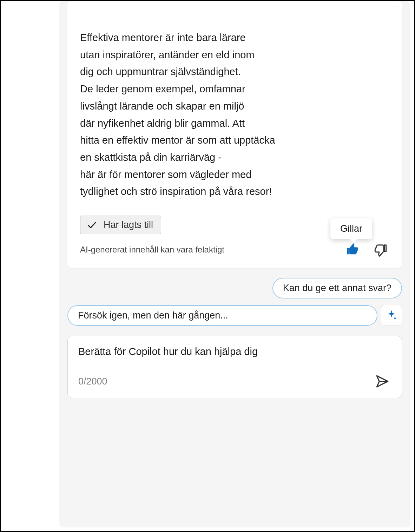  Describe the element at coordinates (391, 315) in the screenshot. I see `sparkle-icon` at that location.